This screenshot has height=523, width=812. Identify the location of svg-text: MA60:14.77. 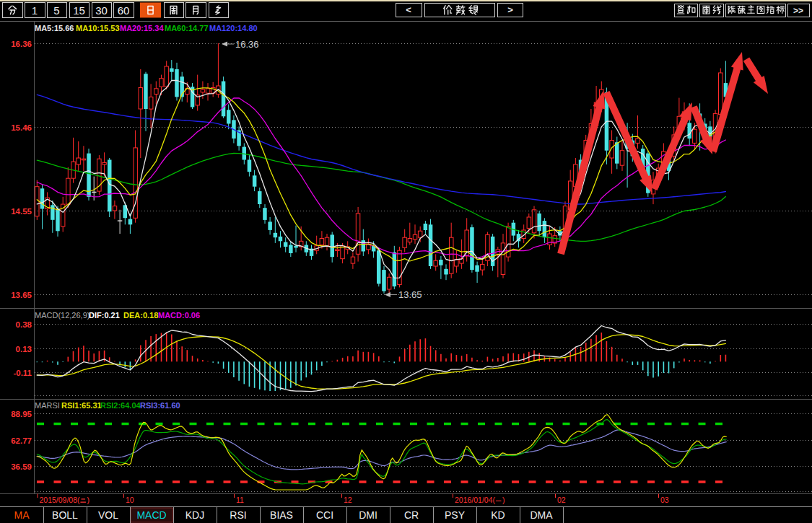
(186, 28).